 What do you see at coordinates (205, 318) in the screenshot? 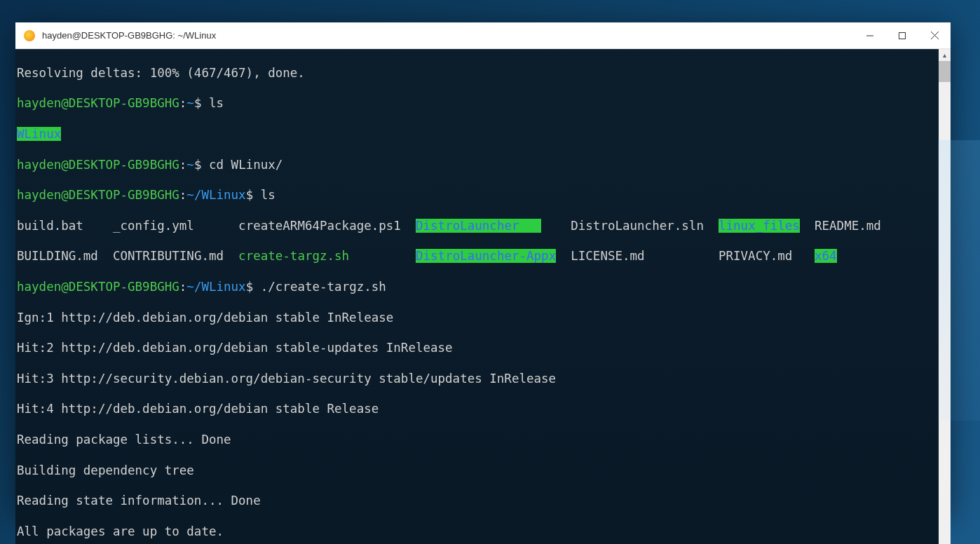
I see `output-text: Ign:1 http://deb.debian.org/debian stabl…` at bounding box center [205, 318].